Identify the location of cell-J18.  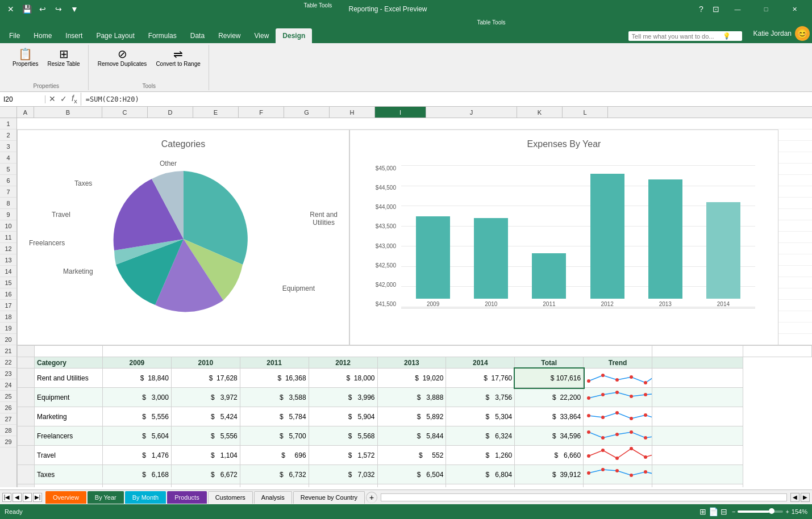
(698, 351).